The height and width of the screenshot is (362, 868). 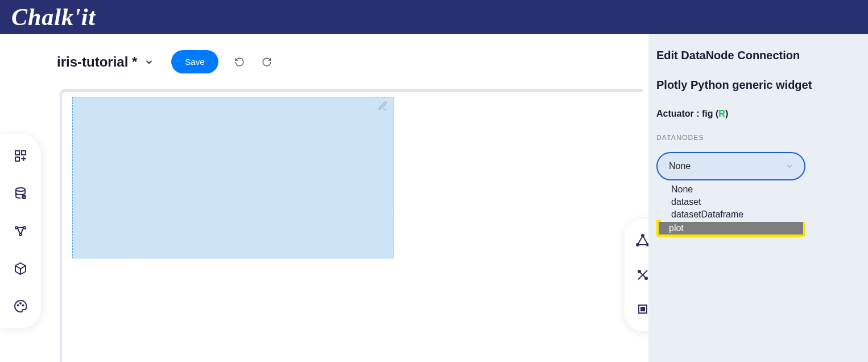 I want to click on actuator-badge: R, so click(x=722, y=114).